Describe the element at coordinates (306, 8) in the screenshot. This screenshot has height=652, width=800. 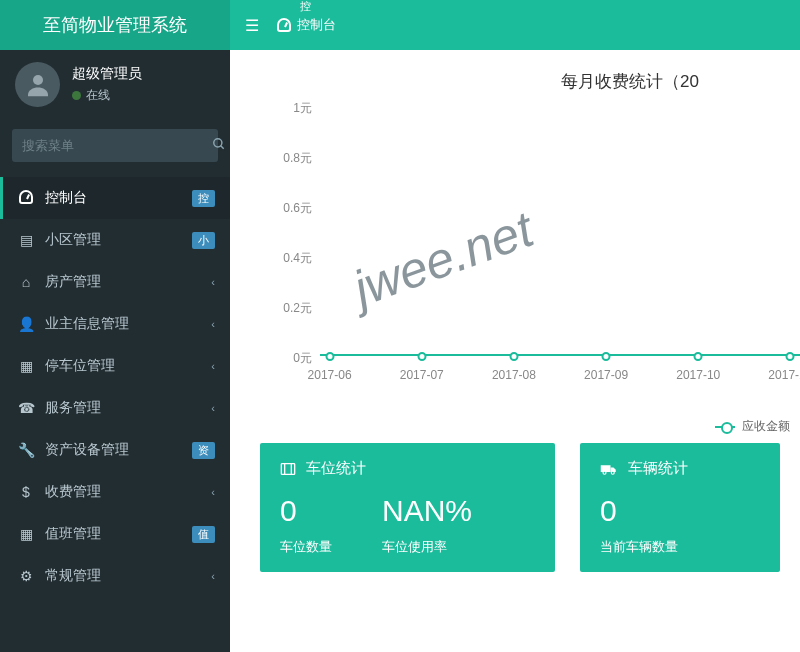
I see `tab-badge: 控` at that location.